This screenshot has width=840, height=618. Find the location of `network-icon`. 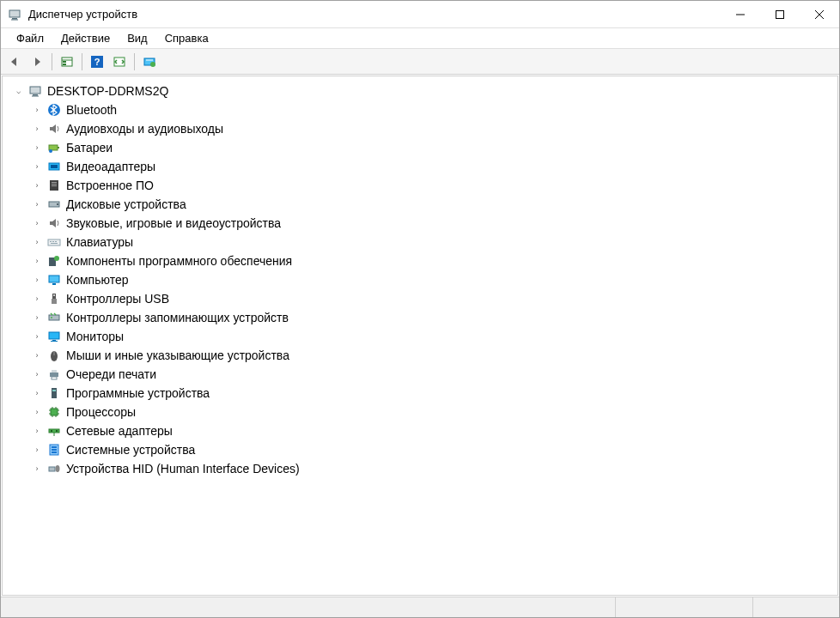

network-icon is located at coordinates (54, 431).